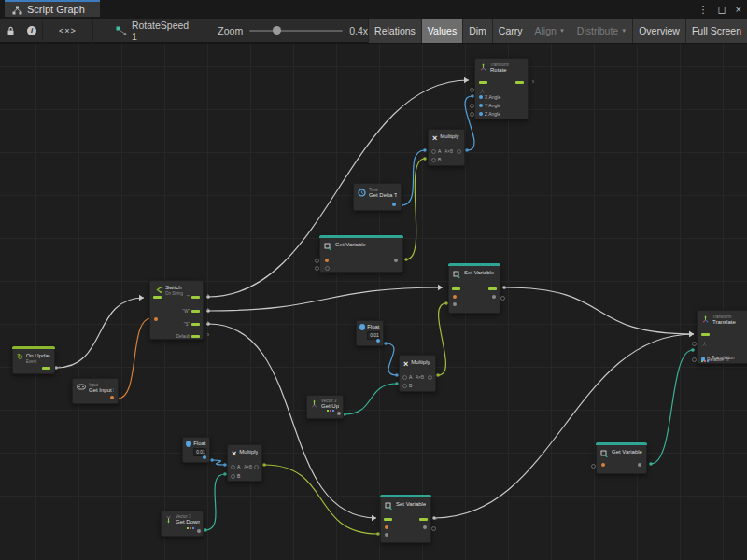 This screenshot has width=747, height=560. I want to click on port-z-angle: Z Angle, so click(489, 114).